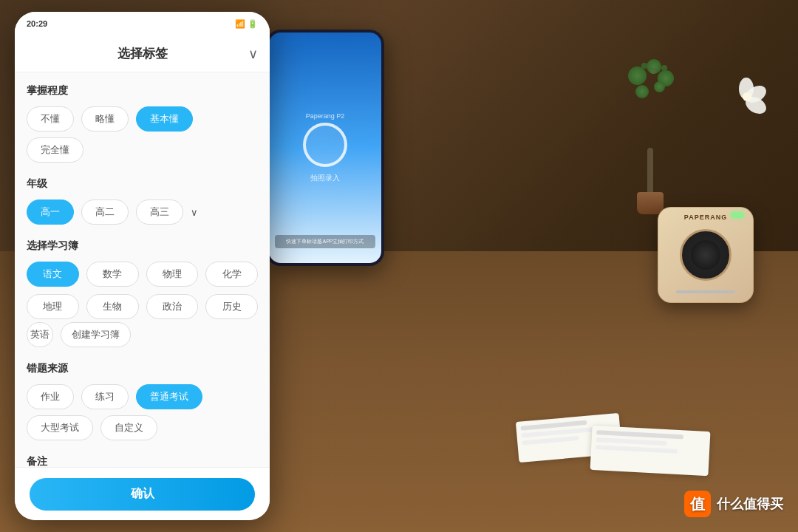  Describe the element at coordinates (105, 397) in the screenshot. I see `error-source-exercise: 练习` at that location.